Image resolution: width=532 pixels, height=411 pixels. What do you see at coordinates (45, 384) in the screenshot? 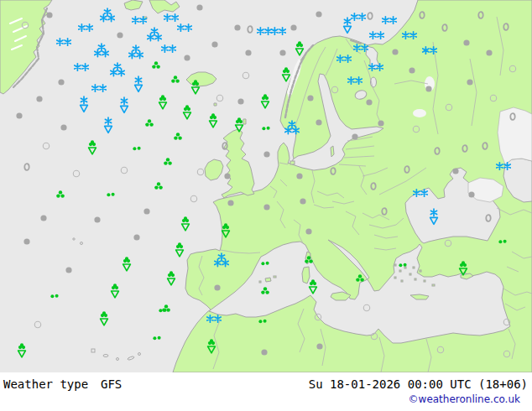
I see `map-type-label: Weather type` at bounding box center [45, 384].